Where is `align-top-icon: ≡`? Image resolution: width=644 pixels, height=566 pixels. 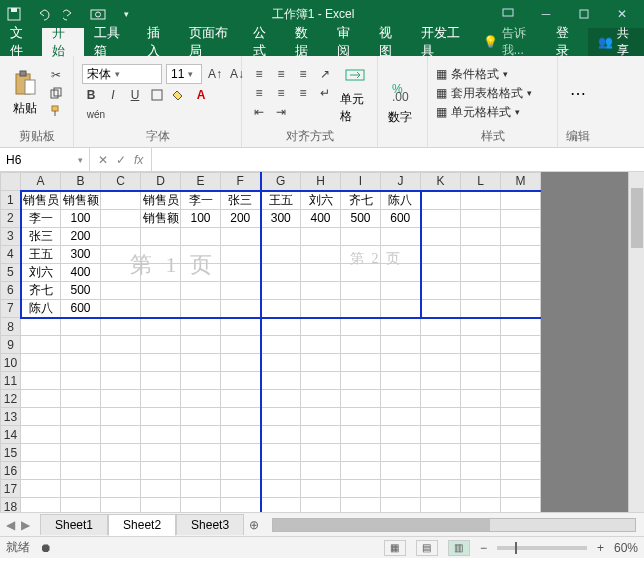
align-top-icon: ≡ is located at coordinates (259, 74).